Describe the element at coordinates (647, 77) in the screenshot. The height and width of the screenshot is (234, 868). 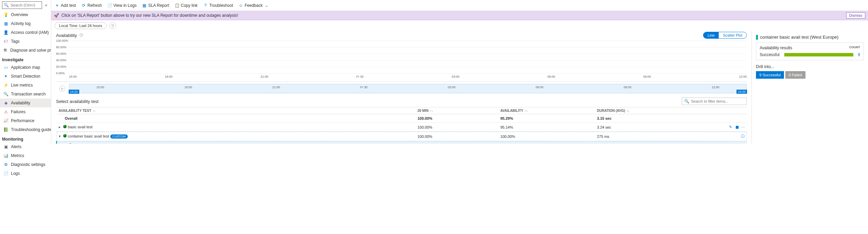
I see `x-tick: 09:00` at that location.